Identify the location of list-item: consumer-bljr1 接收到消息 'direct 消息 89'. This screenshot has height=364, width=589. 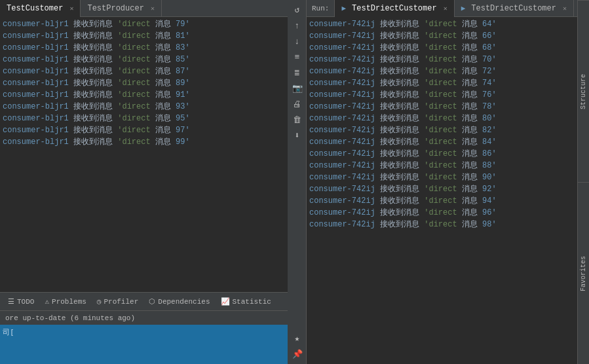
(144, 83).